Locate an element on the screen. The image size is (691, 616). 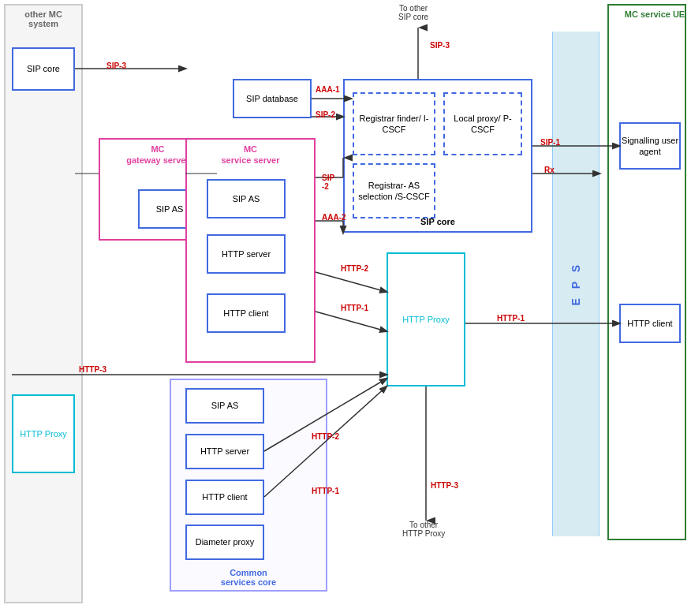
diameter-proxy: Diameter proxy is located at coordinates (225, 543).